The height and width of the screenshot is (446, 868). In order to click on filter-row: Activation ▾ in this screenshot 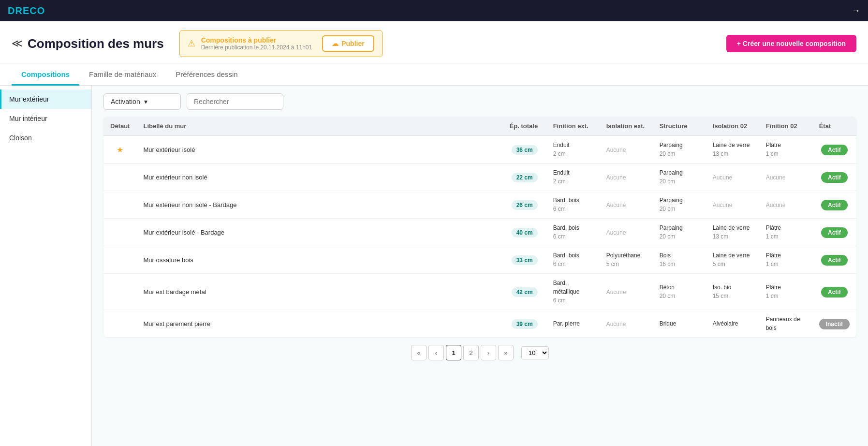, I will do `click(480, 102)`.